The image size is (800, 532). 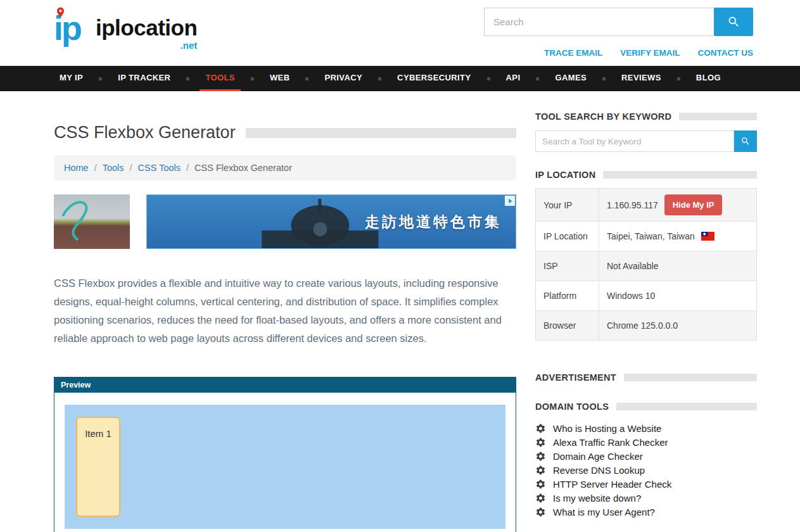 What do you see at coordinates (632, 205) in the screenshot?
I see `your-ip-value: 1.160.95.117` at bounding box center [632, 205].